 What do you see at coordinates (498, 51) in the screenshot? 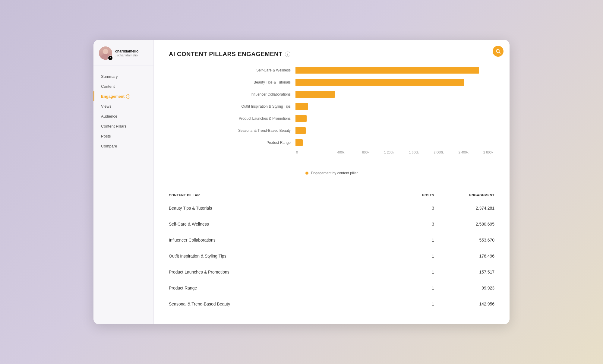
I see `search-button` at bounding box center [498, 51].